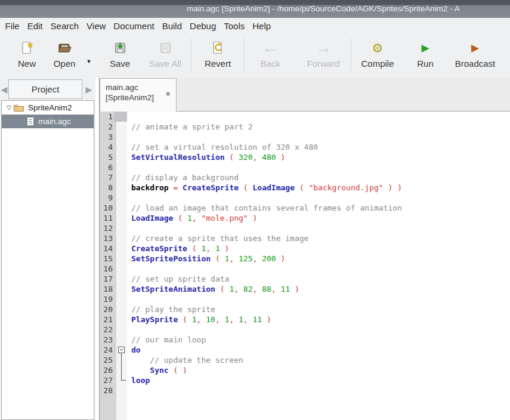 This screenshot has height=420, width=510. I want to click on revert-label: Revert, so click(218, 63).